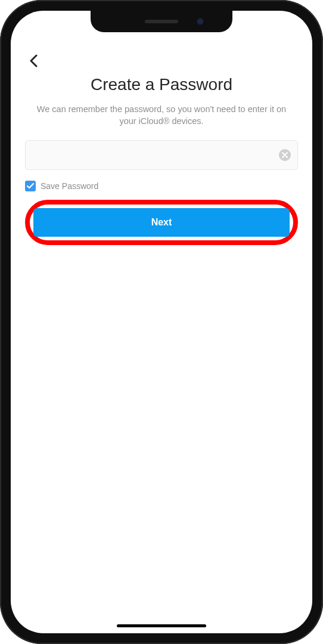  What do you see at coordinates (30, 186) in the screenshot?
I see `save-password-checkbox` at bounding box center [30, 186].